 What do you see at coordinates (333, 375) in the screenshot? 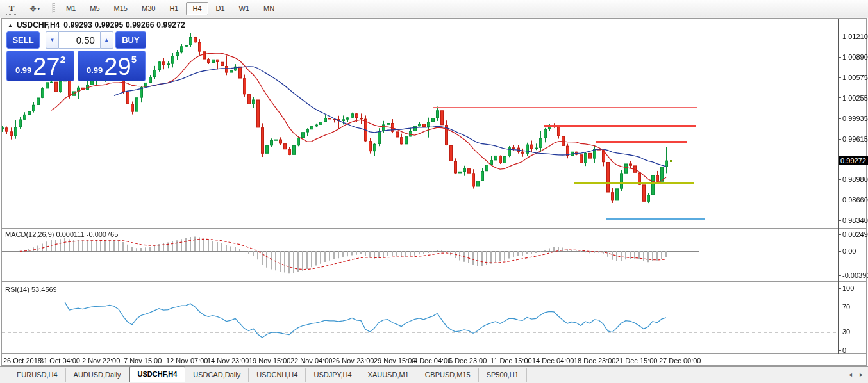
I see `tab-usdjpy-h4: USDJPY,H4` at bounding box center [333, 375].